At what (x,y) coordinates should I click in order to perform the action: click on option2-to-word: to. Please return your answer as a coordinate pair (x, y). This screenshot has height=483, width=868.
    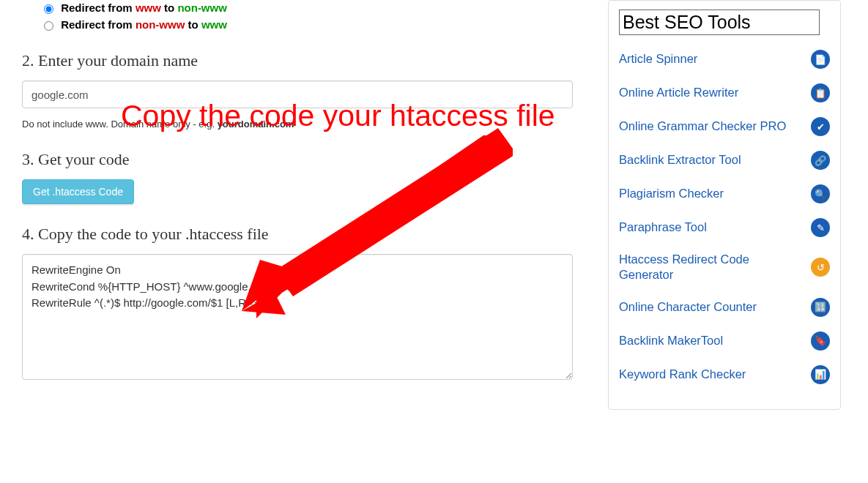
    Looking at the image, I should click on (195, 25).